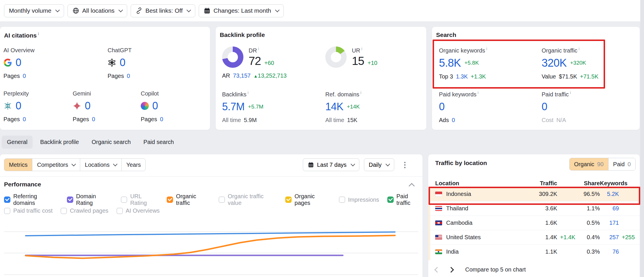 The width and height of the screenshot is (644, 277). What do you see at coordinates (412, 186) in the screenshot?
I see `collapse-chevron-up-icon` at bounding box center [412, 186].